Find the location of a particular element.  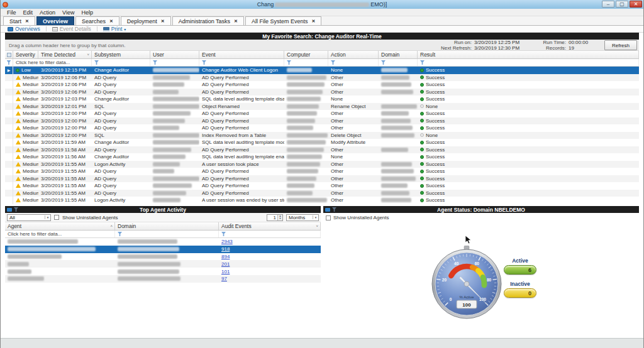

agent-row: 101 is located at coordinates (163, 271).